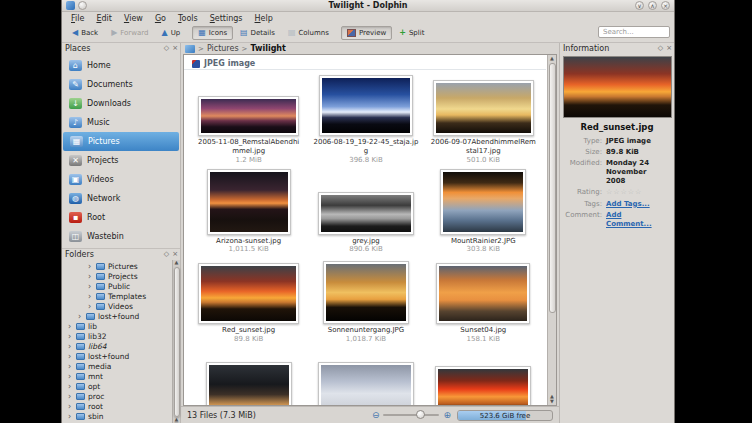 The width and height of the screenshot is (752, 423). What do you see at coordinates (484, 118) in the screenshot?
I see `file-item: 2006-09-07AbendhimmelRemstal17.jpg501.0 …` at bounding box center [484, 118].